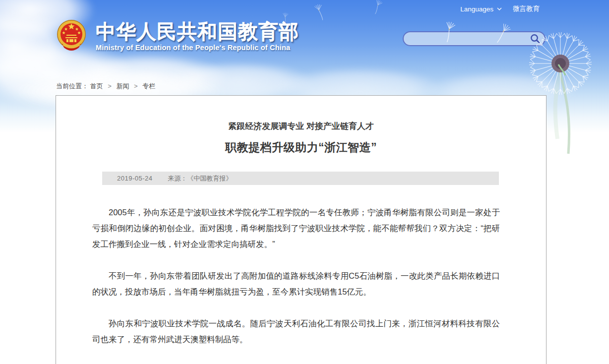 This screenshot has height=364, width=609. Describe the element at coordinates (481, 9) in the screenshot. I see `languages-menu: Languages` at that location.